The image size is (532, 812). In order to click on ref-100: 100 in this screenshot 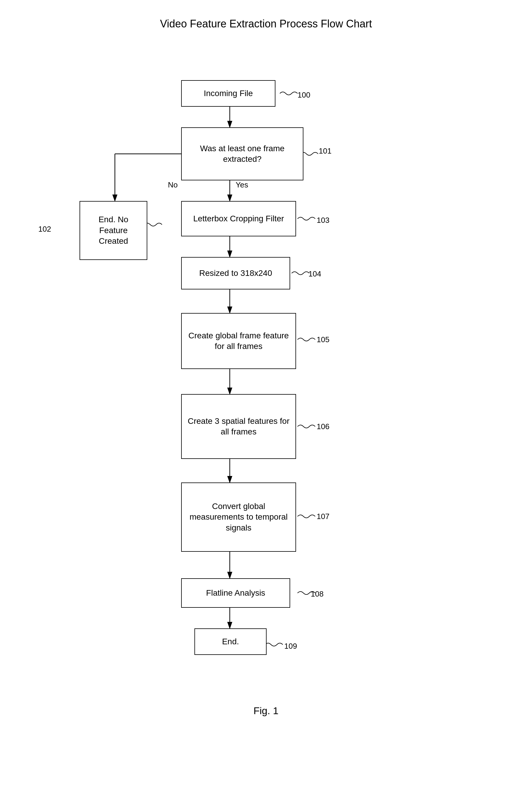, I will do `click(304, 95)`.